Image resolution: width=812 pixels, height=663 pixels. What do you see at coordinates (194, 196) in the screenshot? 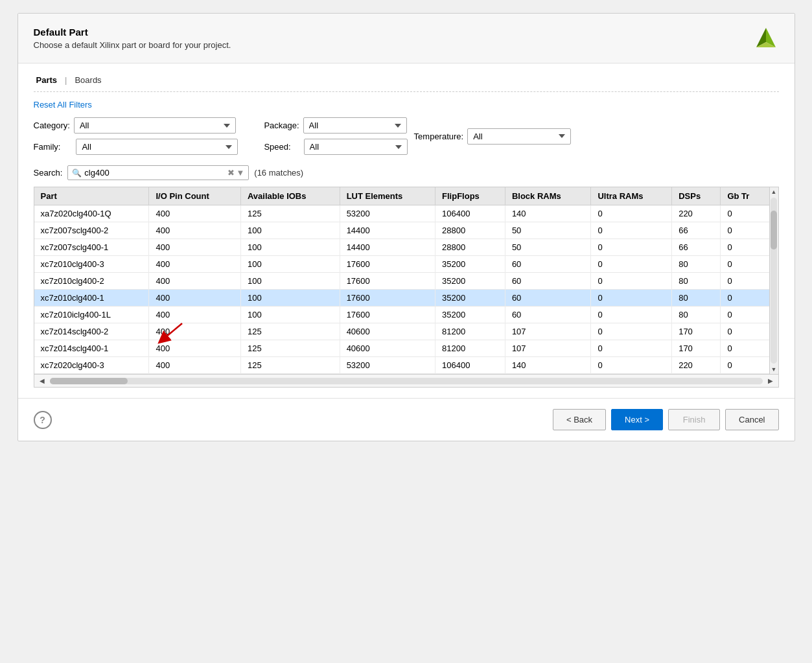
I see `col-io-pin-count: I/O Pin Count` at bounding box center [194, 196].